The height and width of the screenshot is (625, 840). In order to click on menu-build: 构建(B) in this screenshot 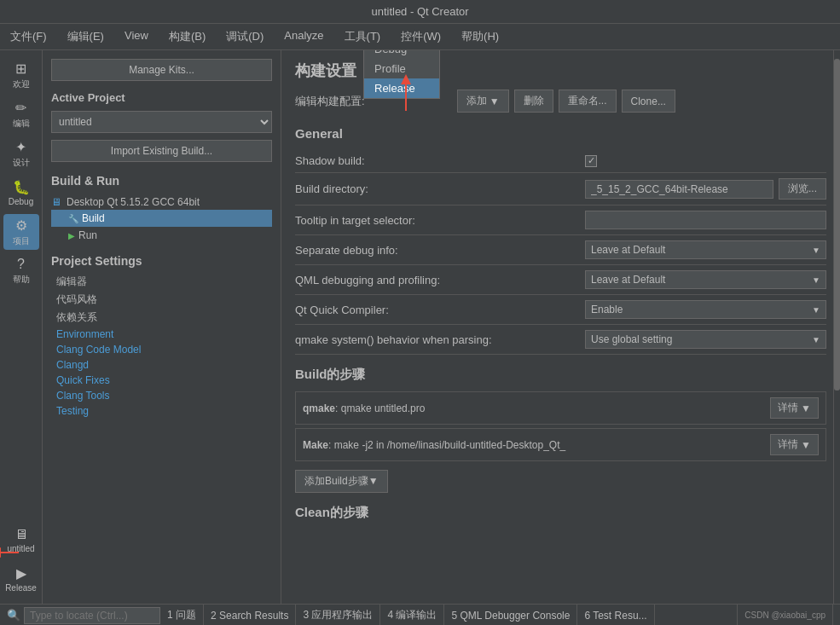, I will do `click(188, 37)`.